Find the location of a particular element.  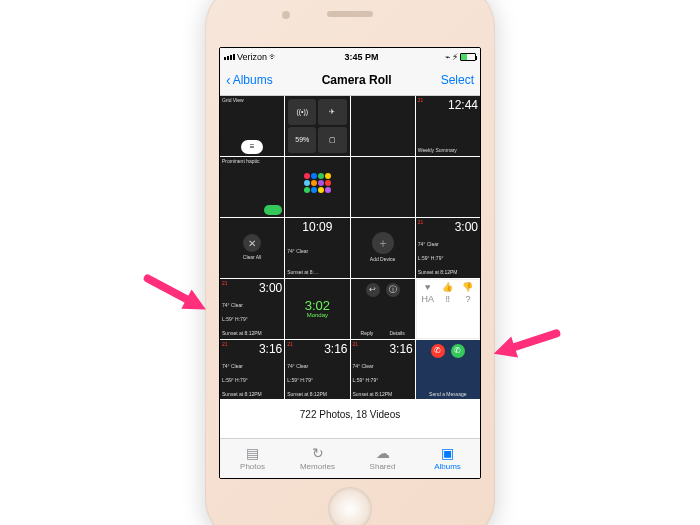

page-title: Camera Roll is located at coordinates (357, 80).